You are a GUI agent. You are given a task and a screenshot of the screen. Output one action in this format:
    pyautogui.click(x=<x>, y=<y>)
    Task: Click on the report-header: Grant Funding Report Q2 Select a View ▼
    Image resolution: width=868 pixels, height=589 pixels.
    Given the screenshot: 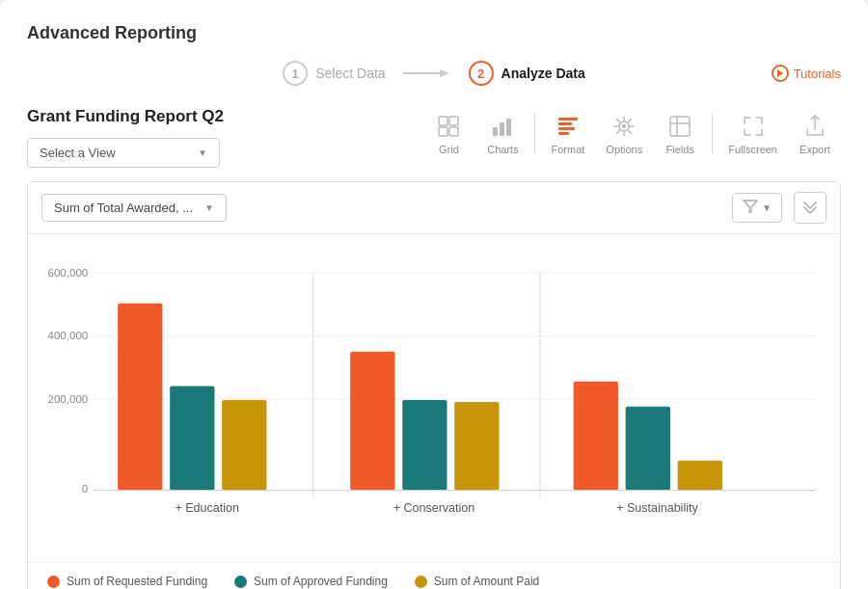 What is the action you would take?
    pyautogui.click(x=434, y=137)
    